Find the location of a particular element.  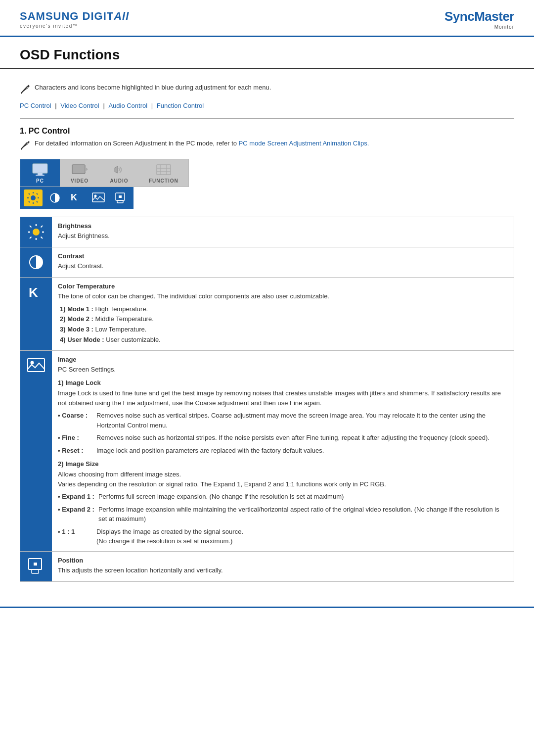

reset-text: Image lock and position parameters are r… is located at coordinates (210, 451).